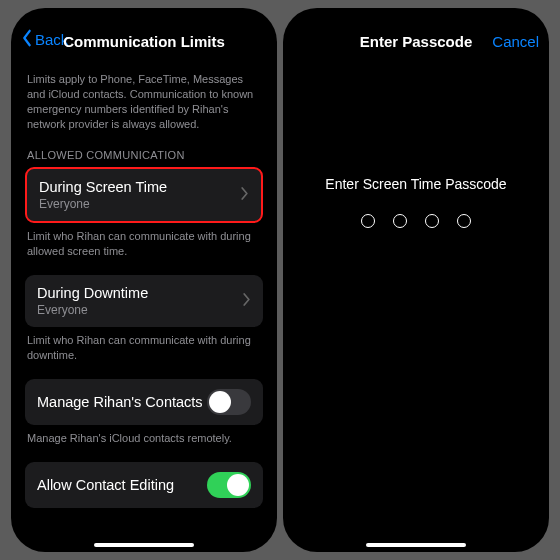 The height and width of the screenshot is (560, 560). What do you see at coordinates (122, 402) in the screenshot?
I see `cell-title: Manage Rihan's Contacts` at bounding box center [122, 402].